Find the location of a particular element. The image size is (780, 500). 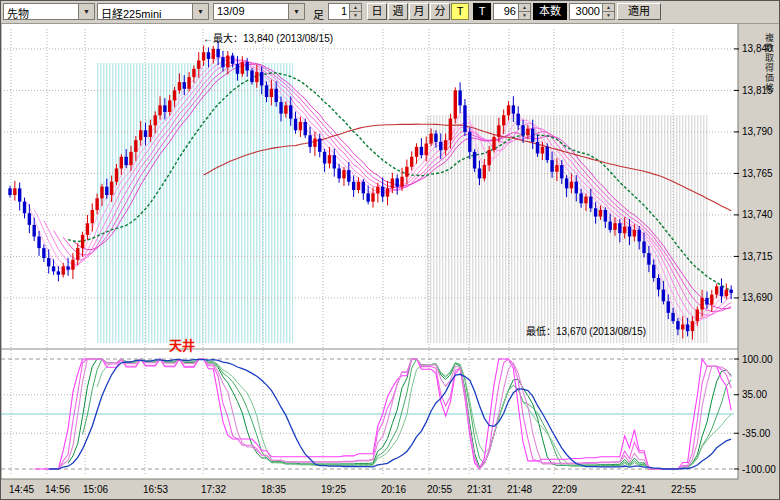

y-axis-label: 13,715 is located at coordinates (758, 256).